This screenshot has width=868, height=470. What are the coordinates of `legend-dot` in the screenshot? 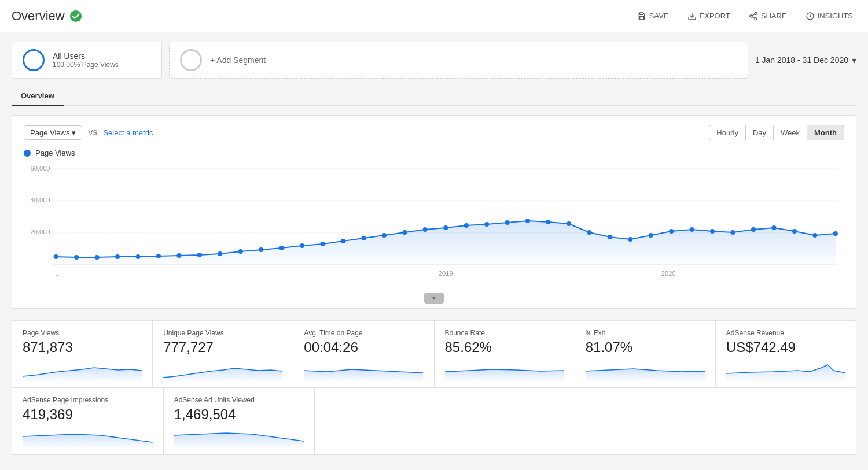 It's located at (27, 153).